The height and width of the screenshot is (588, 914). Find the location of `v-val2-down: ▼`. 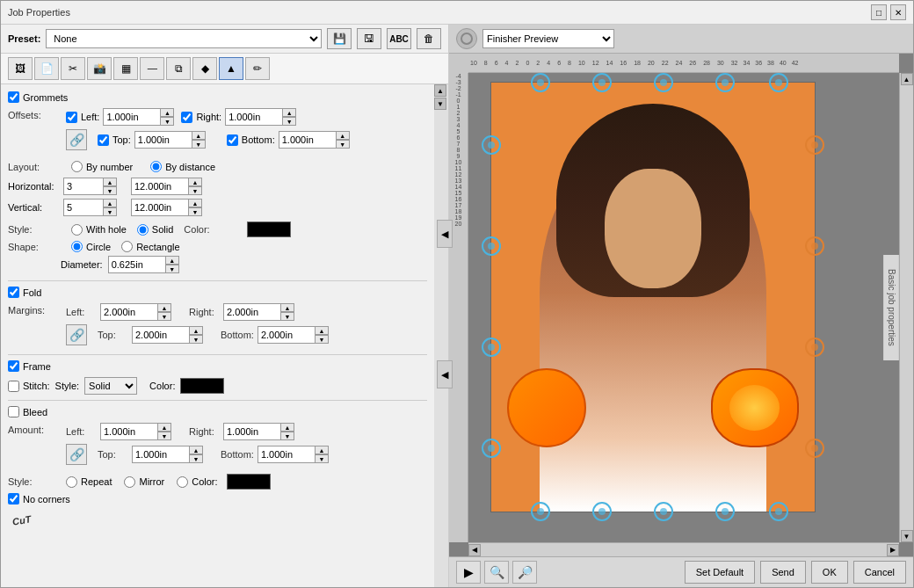

v-val2-down: ▼ is located at coordinates (195, 212).